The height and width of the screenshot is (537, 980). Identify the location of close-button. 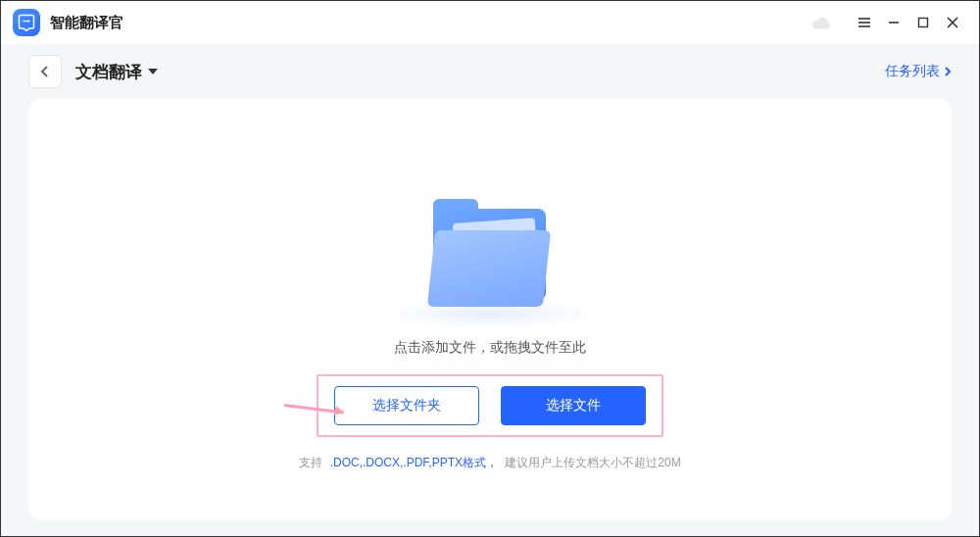
(953, 23).